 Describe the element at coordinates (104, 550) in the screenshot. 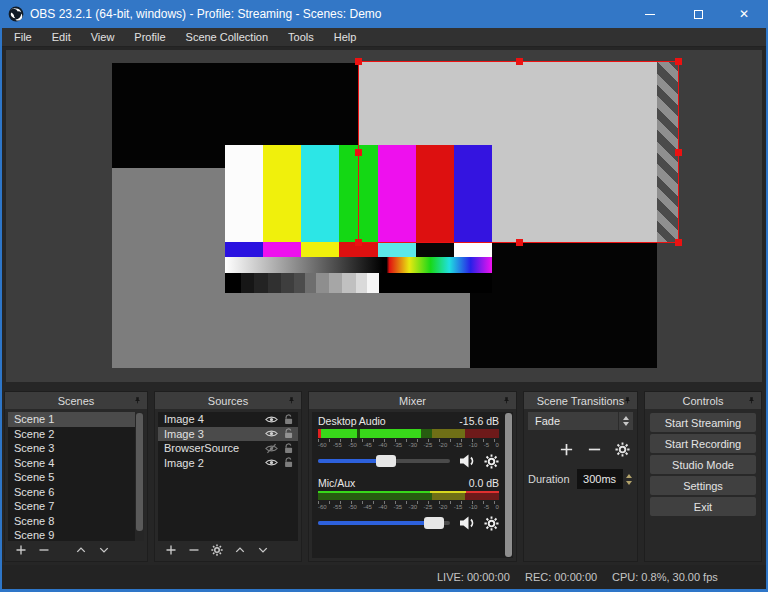

I see `move-scene-down-button` at that location.